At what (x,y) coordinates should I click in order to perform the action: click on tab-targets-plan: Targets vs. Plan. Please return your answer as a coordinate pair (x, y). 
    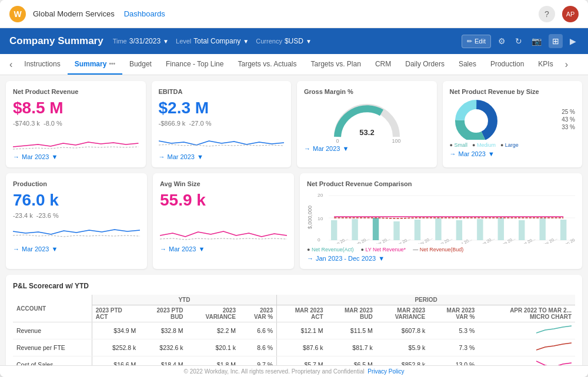
    Looking at the image, I should click on (336, 65).